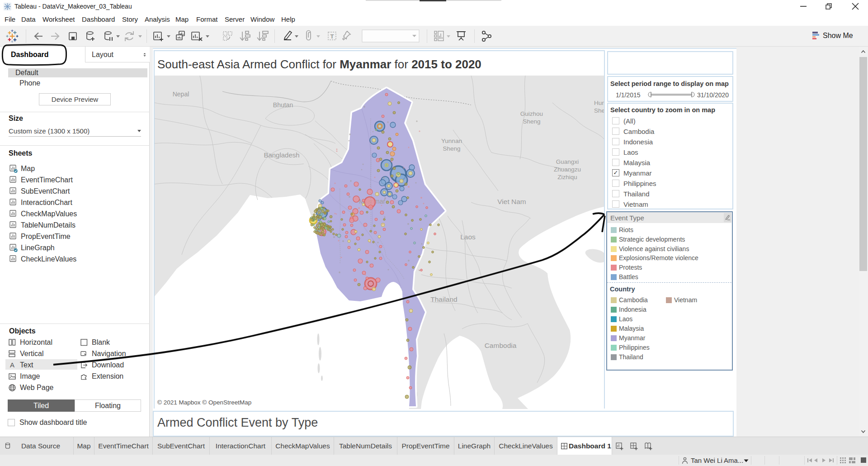 The image size is (868, 466). I want to click on svg-text: Bhutan, so click(283, 105).